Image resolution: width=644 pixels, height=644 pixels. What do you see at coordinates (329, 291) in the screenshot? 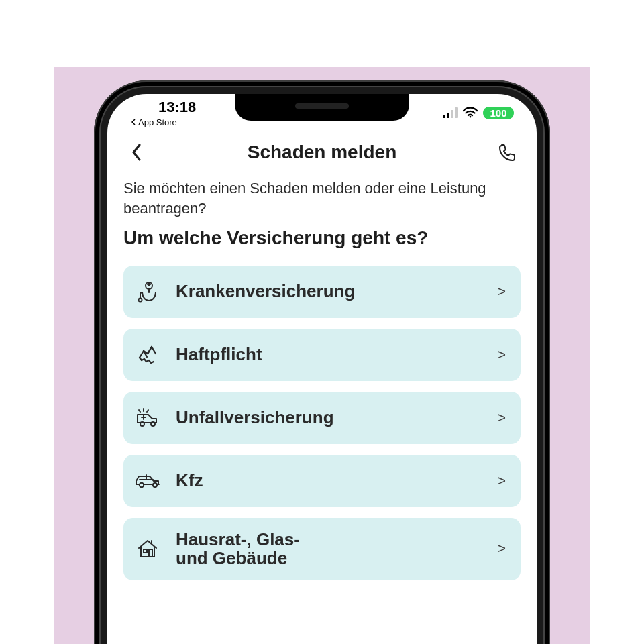
I see `option-label: Krankenversicherung` at bounding box center [329, 291].